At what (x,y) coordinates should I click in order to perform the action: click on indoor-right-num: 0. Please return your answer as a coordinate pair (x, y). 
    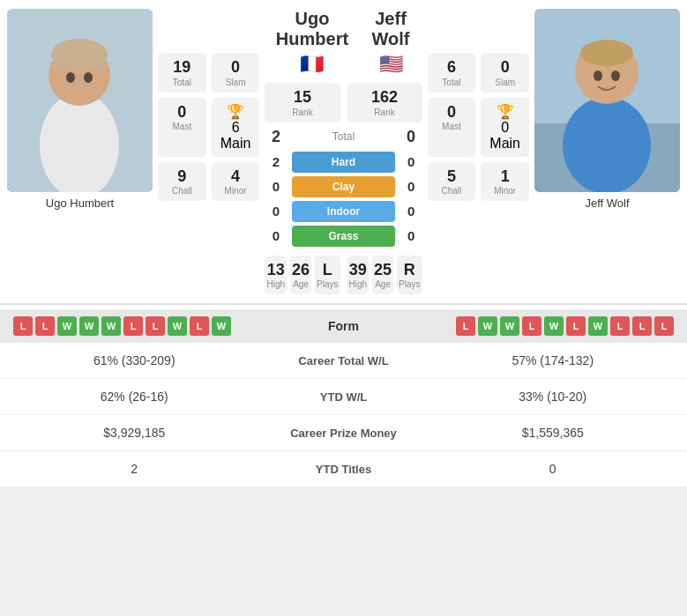
    Looking at the image, I should click on (411, 212).